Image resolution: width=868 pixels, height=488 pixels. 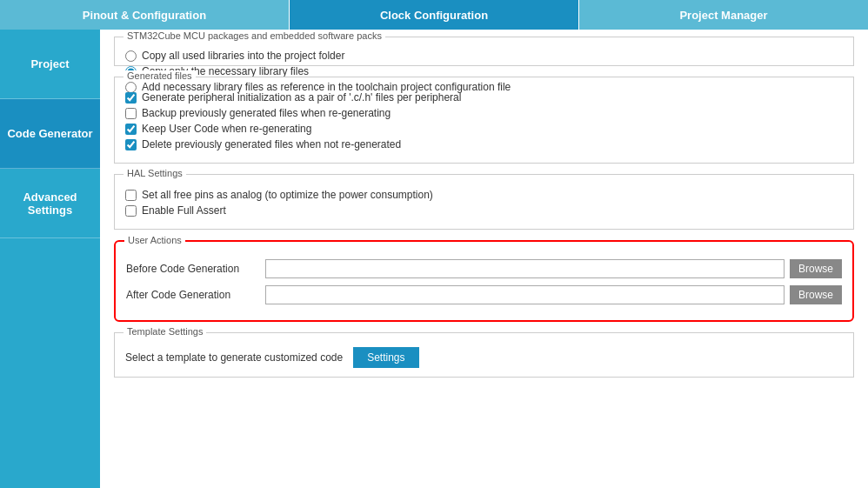 I want to click on checkbox-gen-peripheral-label: Generate peripheral initialization as a …, so click(x=301, y=97).